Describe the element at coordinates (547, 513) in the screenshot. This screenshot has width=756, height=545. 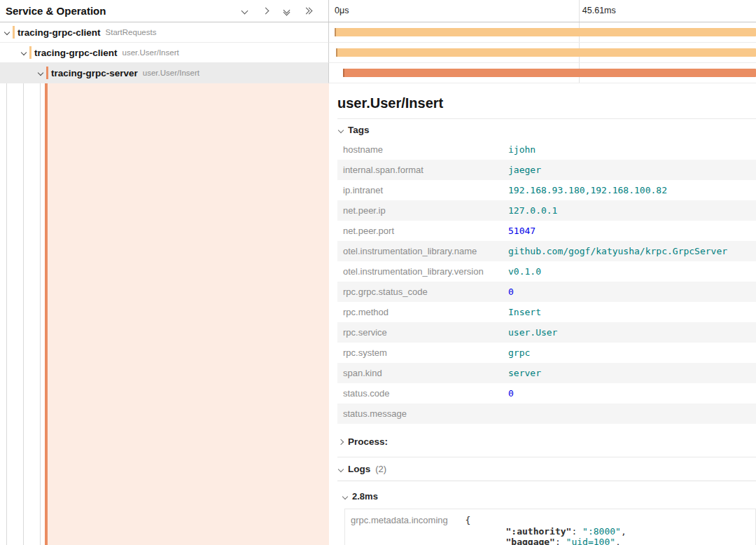
I see `log-entry: 2.8ms grpc.metadata.incoming {":authorit…` at that location.